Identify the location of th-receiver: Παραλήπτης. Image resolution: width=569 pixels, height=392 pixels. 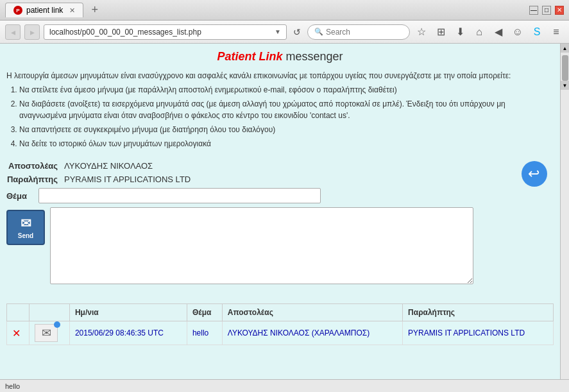
(479, 313).